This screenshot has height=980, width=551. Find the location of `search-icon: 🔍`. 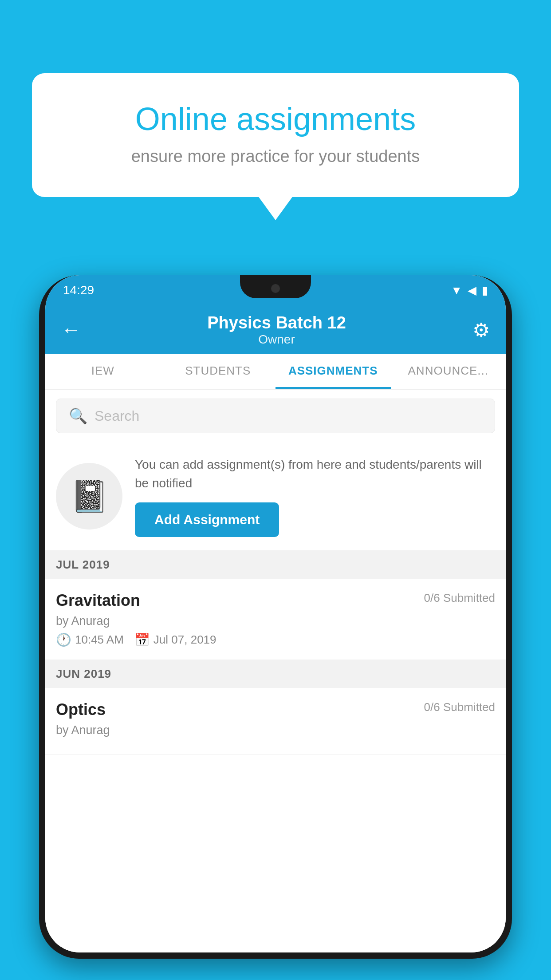

search-icon: 🔍 is located at coordinates (78, 416).